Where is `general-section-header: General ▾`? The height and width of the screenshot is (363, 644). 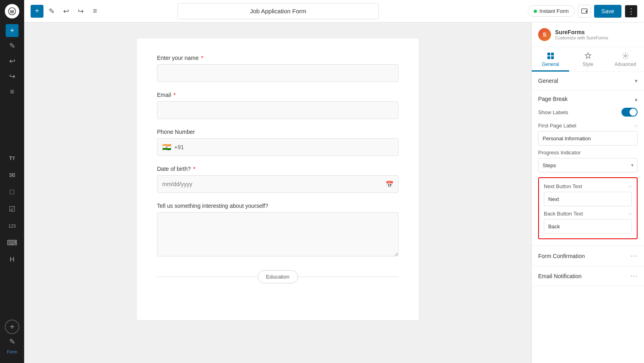
general-section-header: General ▾ is located at coordinates (588, 81).